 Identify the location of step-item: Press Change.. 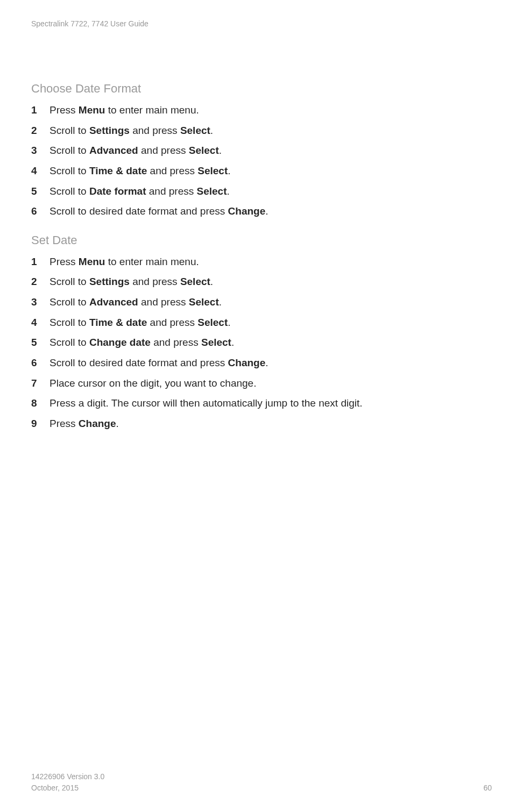
(262, 424).